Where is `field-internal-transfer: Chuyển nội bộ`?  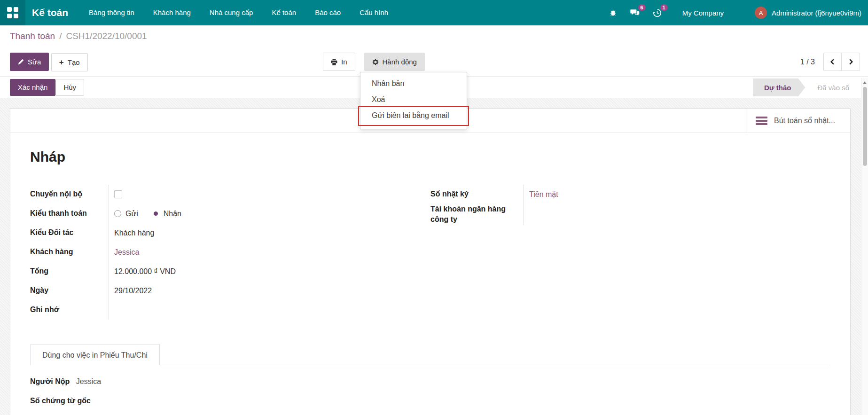 field-internal-transfer: Chuyển nội bộ is located at coordinates (230, 195).